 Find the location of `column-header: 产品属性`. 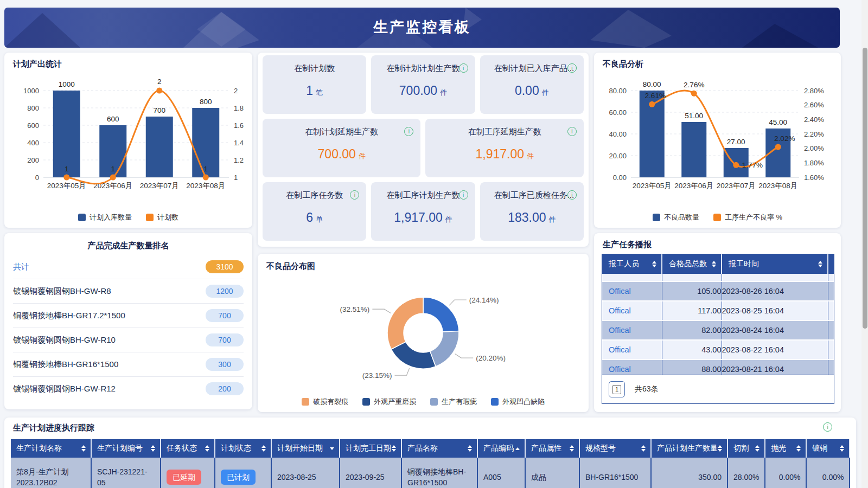

column-header: 产品属性 is located at coordinates (552, 448).